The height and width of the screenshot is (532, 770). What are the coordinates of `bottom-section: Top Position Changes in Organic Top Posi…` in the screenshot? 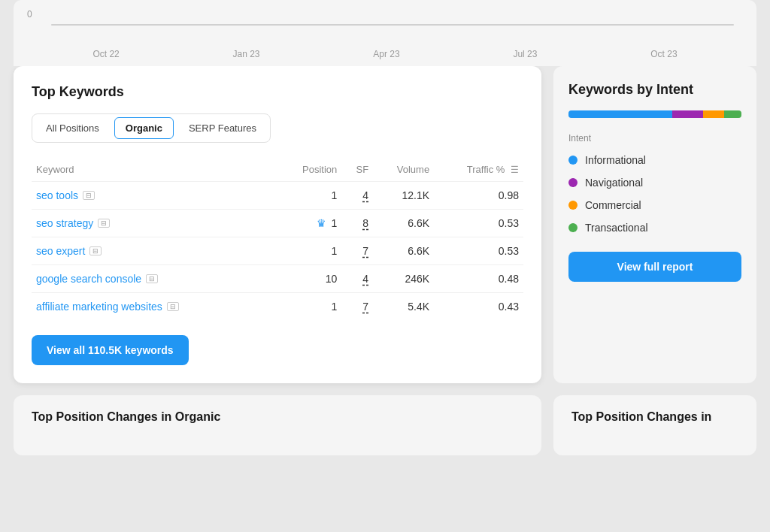 It's located at (385, 425).